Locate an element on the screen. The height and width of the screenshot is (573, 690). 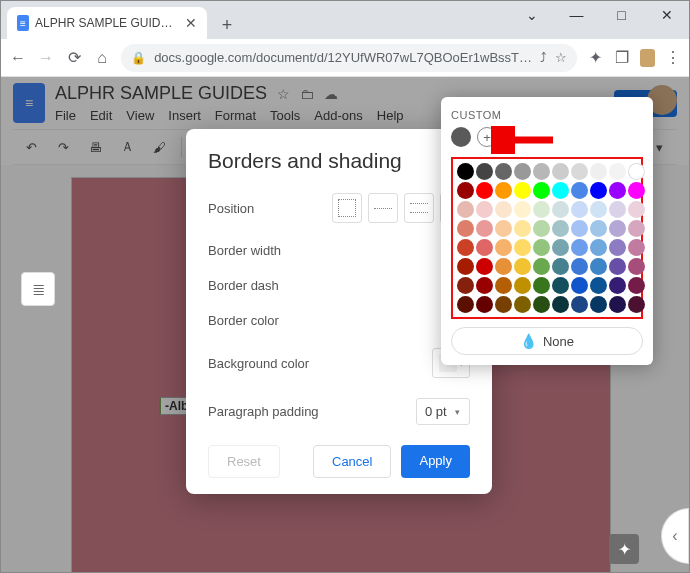
browser-tab: ≡ ALPHR SAMPLE GUIDES - Google ✕ is located at coordinates (107, 23).